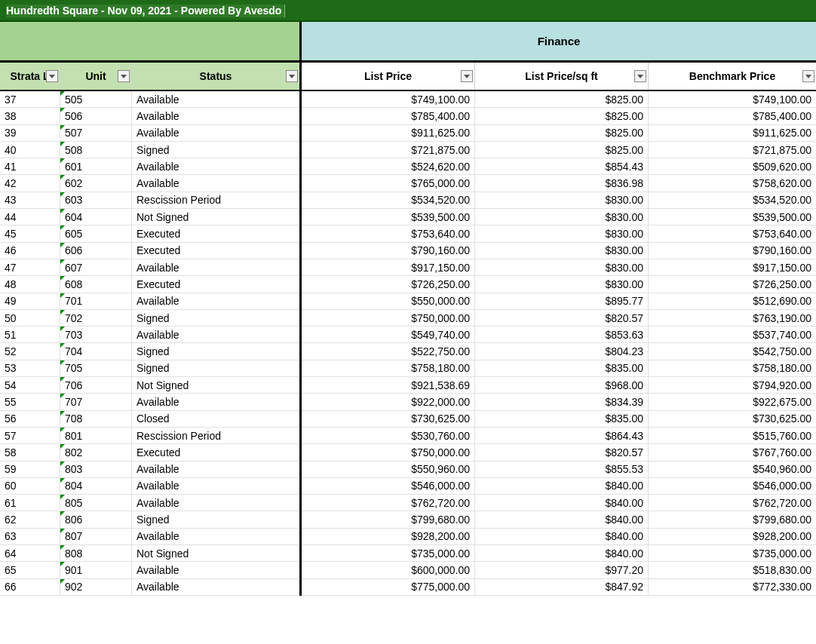 The height and width of the screenshot is (644, 816). I want to click on cell-unit: 902, so click(97, 587).